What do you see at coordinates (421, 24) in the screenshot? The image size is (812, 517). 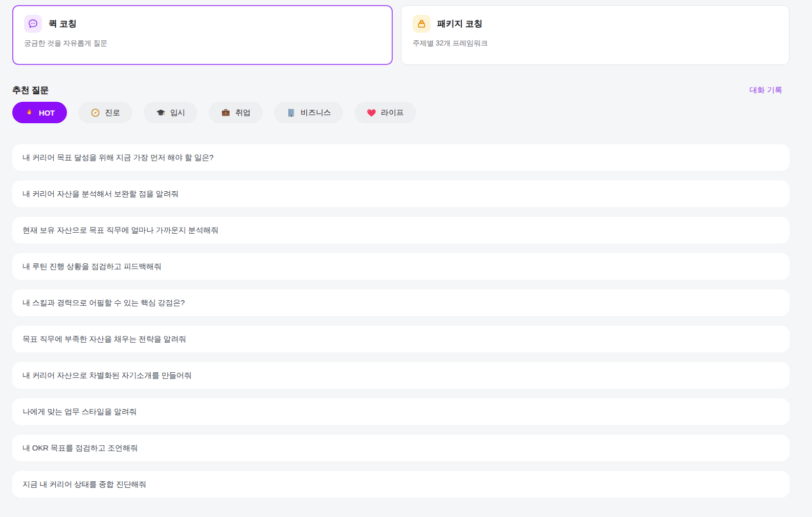 I see `bag-icon` at bounding box center [421, 24].